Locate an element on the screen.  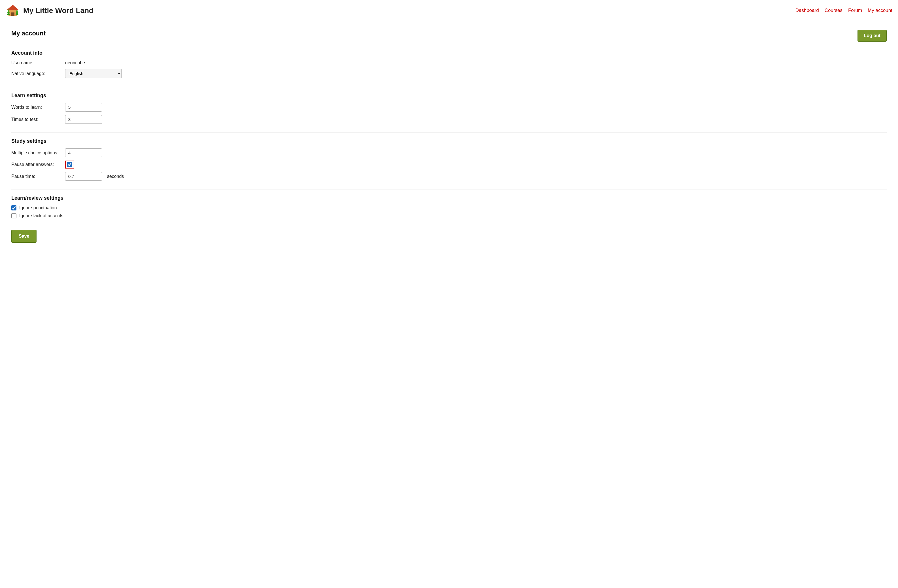
native-language-row: Native language: English Spanish French … is located at coordinates (449, 73).